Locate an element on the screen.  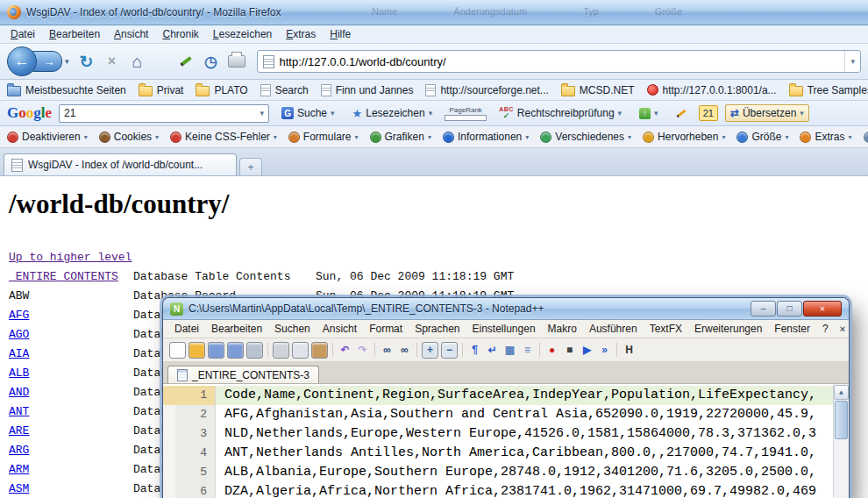
npp-menu-item: Ansicht is located at coordinates (340, 329).